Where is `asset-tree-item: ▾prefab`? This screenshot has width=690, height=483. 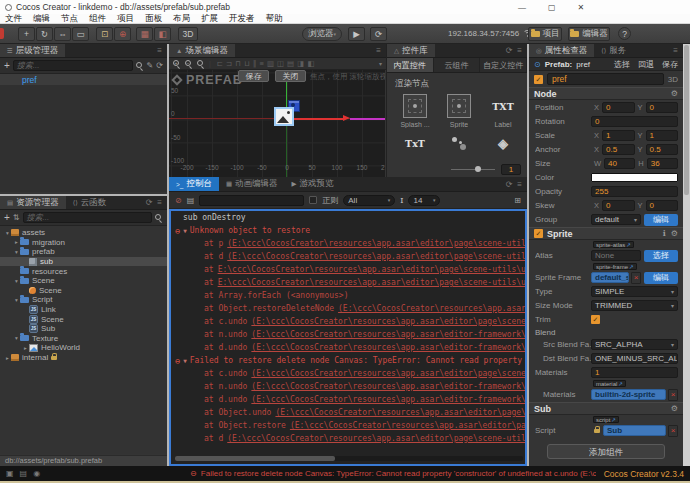 asset-tree-item: ▾prefab is located at coordinates (84, 252).